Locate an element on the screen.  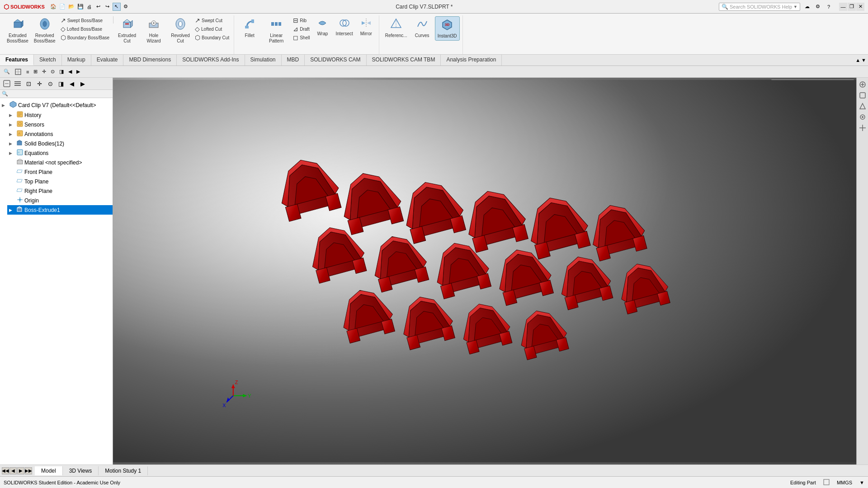
close-btn: ✕ is located at coordinates (860, 7).